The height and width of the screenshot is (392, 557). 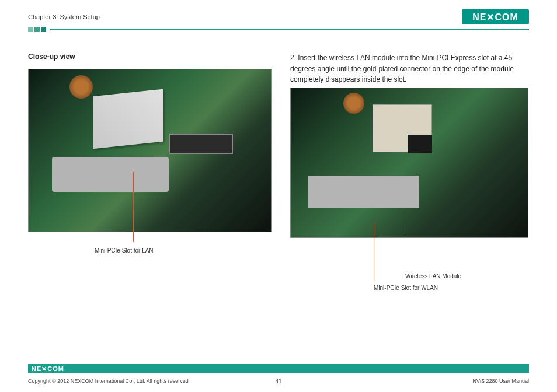 What do you see at coordinates (278, 381) in the screenshot?
I see `footer: Copyright © 2012 NEXCOM International Co…` at bounding box center [278, 381].